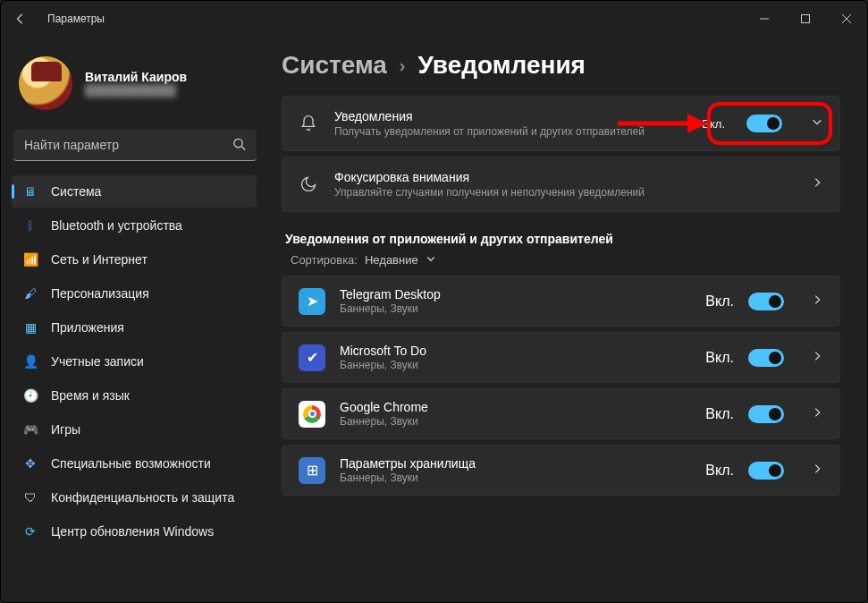 This screenshot has width=868, height=603. Describe the element at coordinates (30, 463) in the screenshot. I see `accessibility-icon: ✥` at that location.